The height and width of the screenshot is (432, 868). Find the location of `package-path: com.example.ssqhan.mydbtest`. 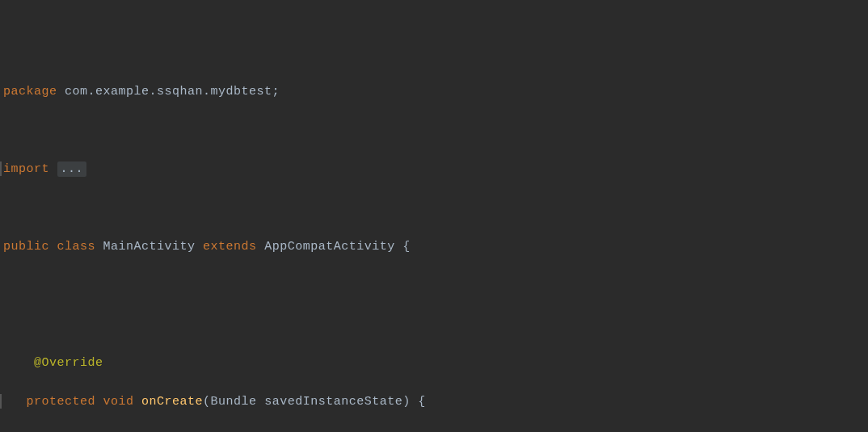

package-path: com.example.ssqhan.mydbtest is located at coordinates (168, 92).